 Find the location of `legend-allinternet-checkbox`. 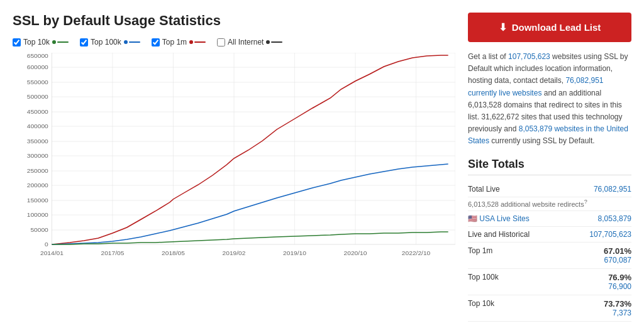

legend-allinternet-checkbox is located at coordinates (221, 43).